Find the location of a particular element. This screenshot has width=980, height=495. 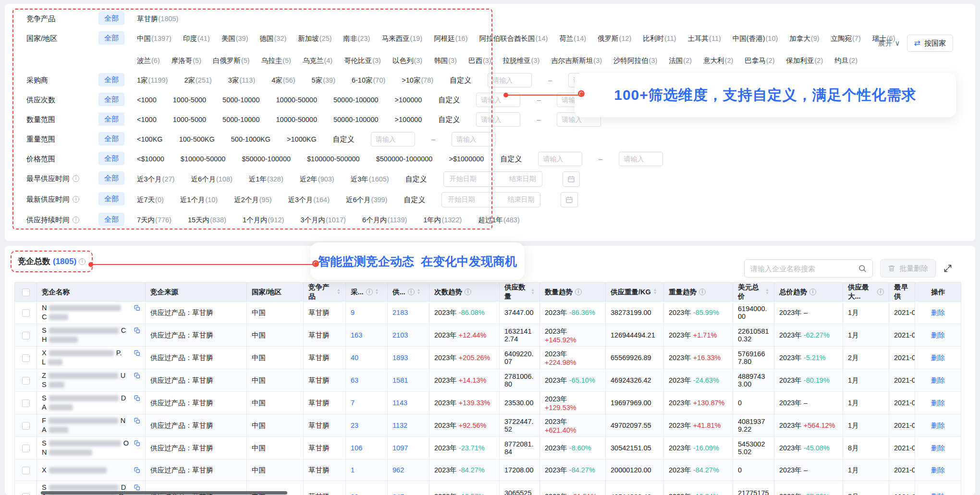

cell-buyers: 63 is located at coordinates (367, 380).